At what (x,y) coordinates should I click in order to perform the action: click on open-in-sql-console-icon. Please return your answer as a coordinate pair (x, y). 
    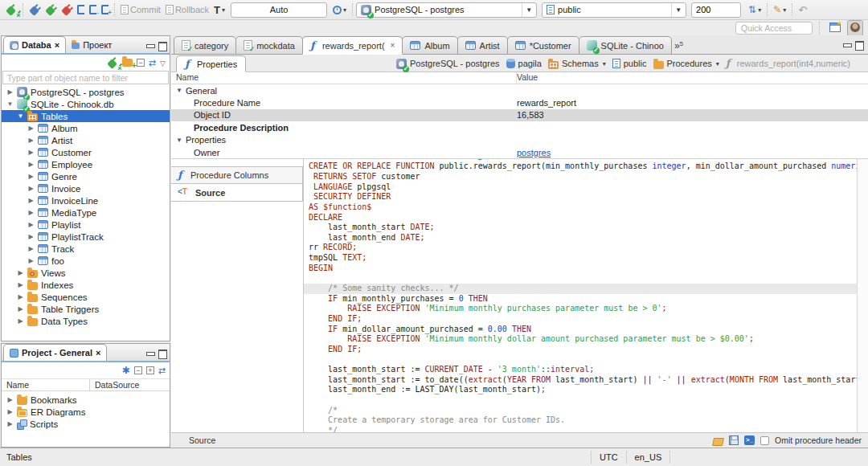
    Looking at the image, I should click on (749, 440).